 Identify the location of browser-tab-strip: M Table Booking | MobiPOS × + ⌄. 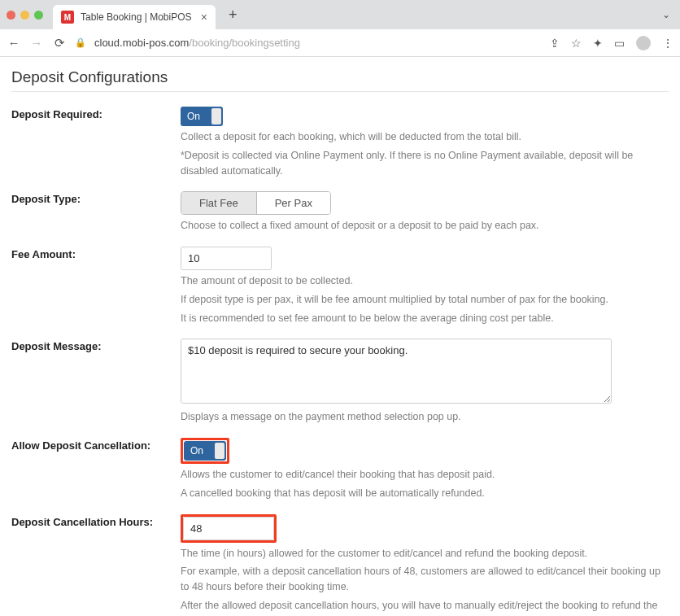
(340, 15).